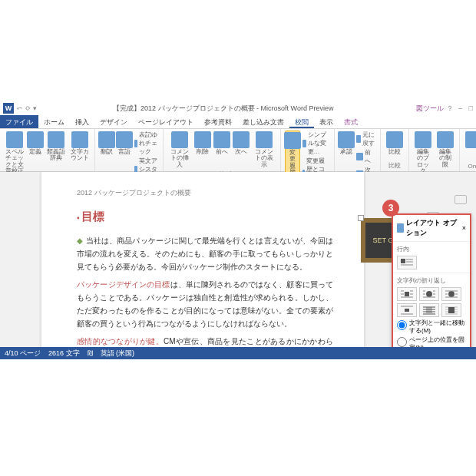  I want to click on close-icon: ×, so click(464, 228).